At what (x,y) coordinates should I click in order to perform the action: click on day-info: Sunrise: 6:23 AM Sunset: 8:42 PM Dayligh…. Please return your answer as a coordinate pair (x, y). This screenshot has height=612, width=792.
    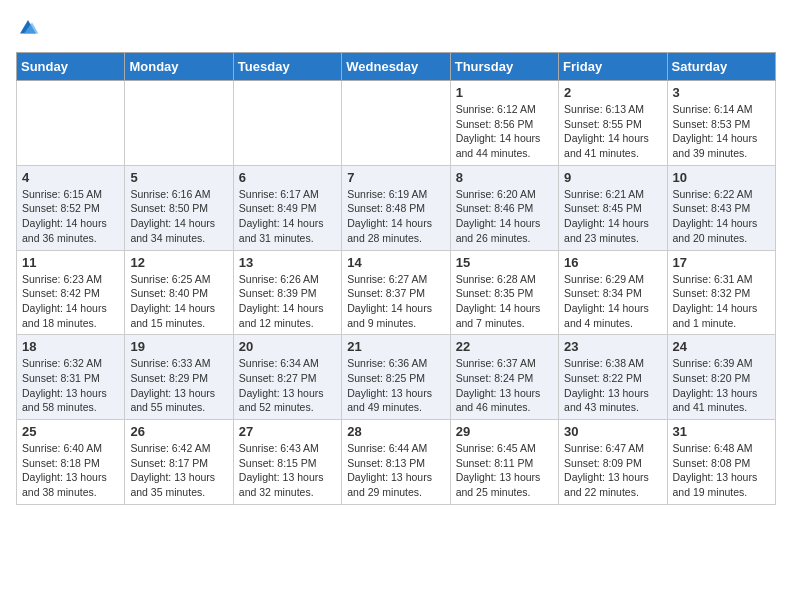
    Looking at the image, I should click on (70, 302).